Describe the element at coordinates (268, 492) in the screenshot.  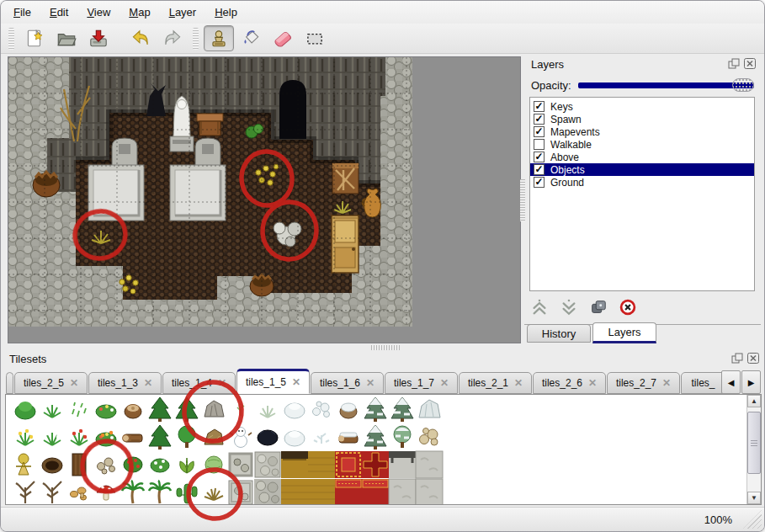
I see `tile-cobble-wall` at that location.